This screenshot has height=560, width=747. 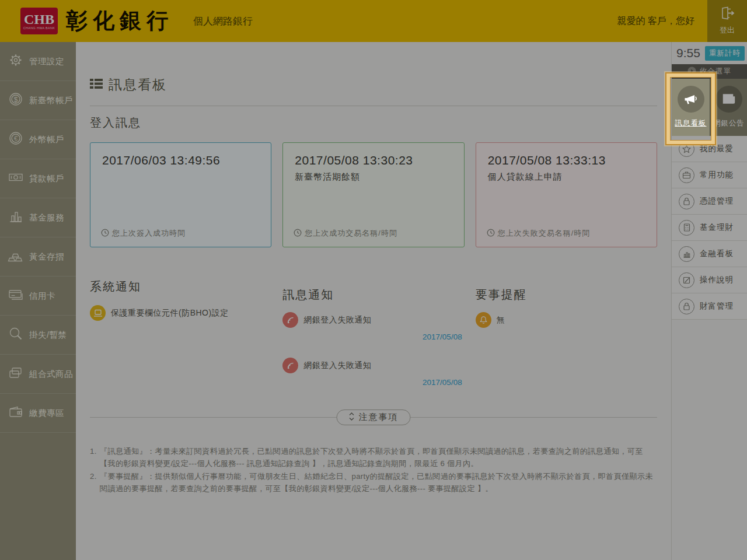 I want to click on gear-icon, so click(x=16, y=61).